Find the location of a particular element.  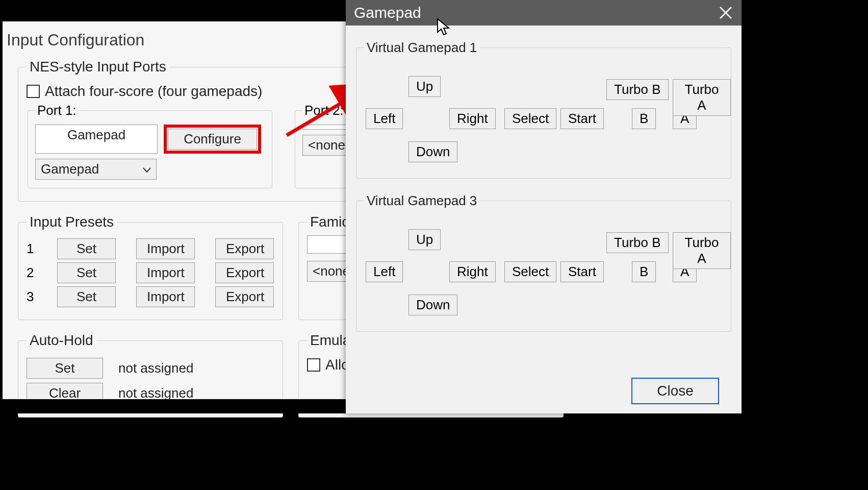

four-score-checkbox is located at coordinates (33, 91).